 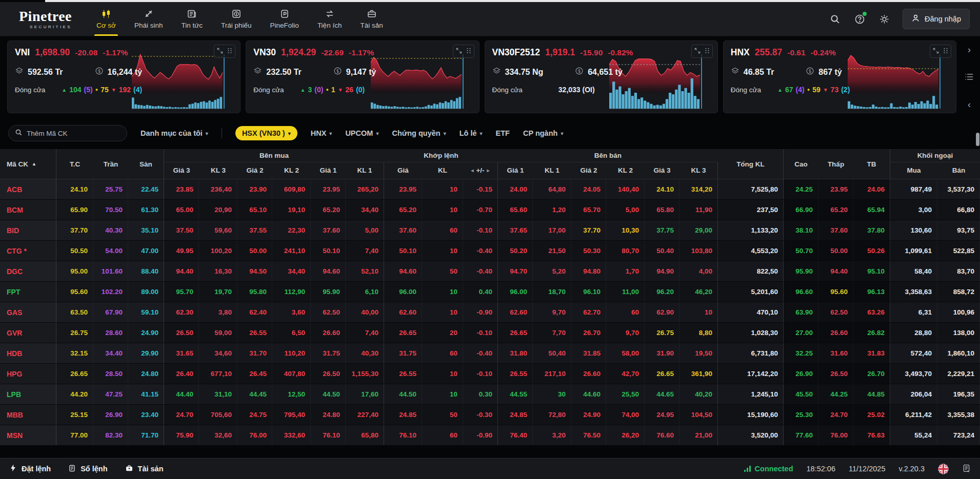 I want to click on bid-price-2-cell: 65.10, so click(x=255, y=210).